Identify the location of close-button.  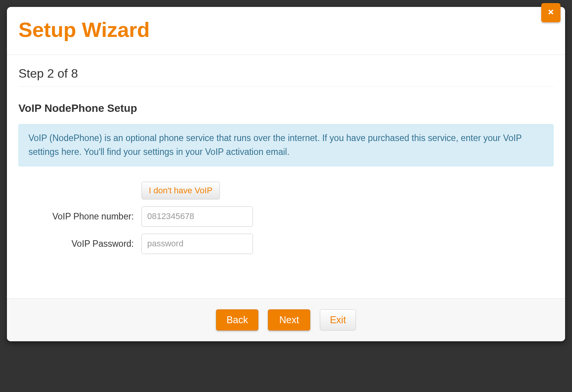
(551, 13).